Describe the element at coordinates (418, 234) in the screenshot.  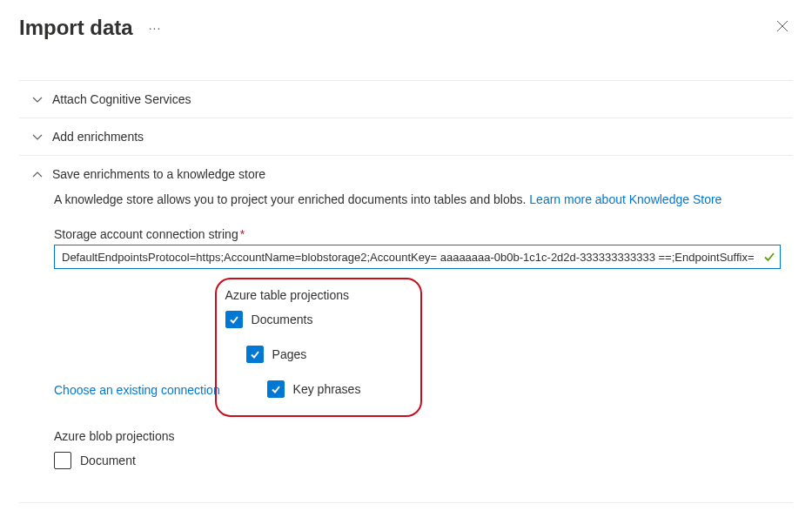
I see `connection-string-label: Storage account connection string*` at that location.